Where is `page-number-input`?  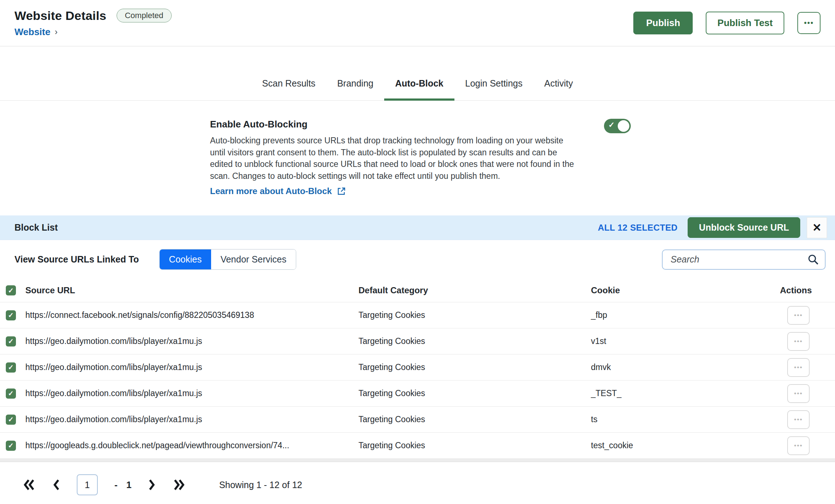
page-number-input is located at coordinates (87, 485).